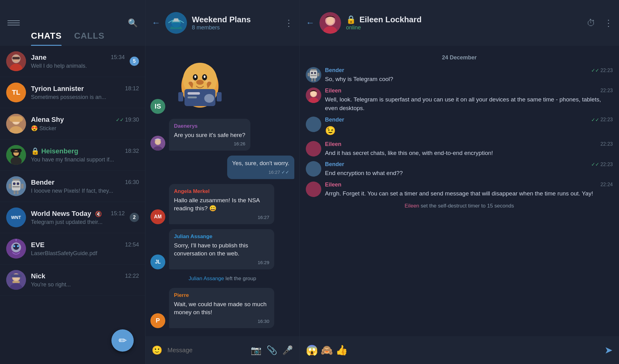  Describe the element at coordinates (72, 155) in the screenshot. I see `chat-item-heisenberg: 🔒 Heisenberg 18:32 You have my financial…` at that location.